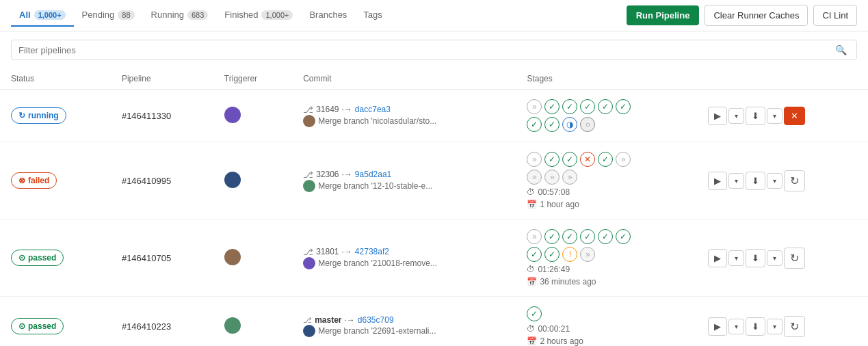  I want to click on commit-msg: Merge branch '210018-remove..., so click(404, 263).